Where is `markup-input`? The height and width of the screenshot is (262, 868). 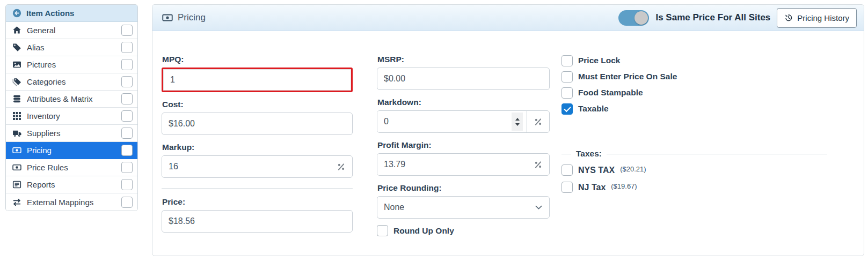
markup-input is located at coordinates (246, 167).